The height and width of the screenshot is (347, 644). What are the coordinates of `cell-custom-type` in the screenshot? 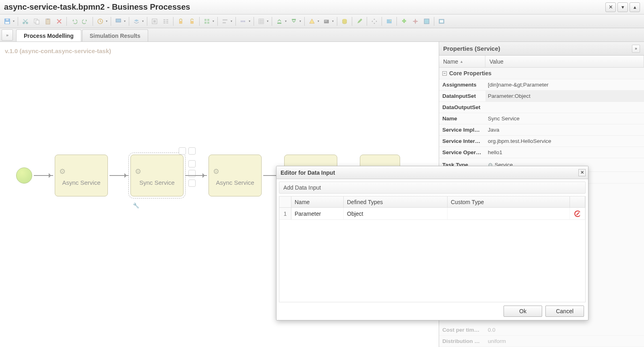 It's located at (509, 213).